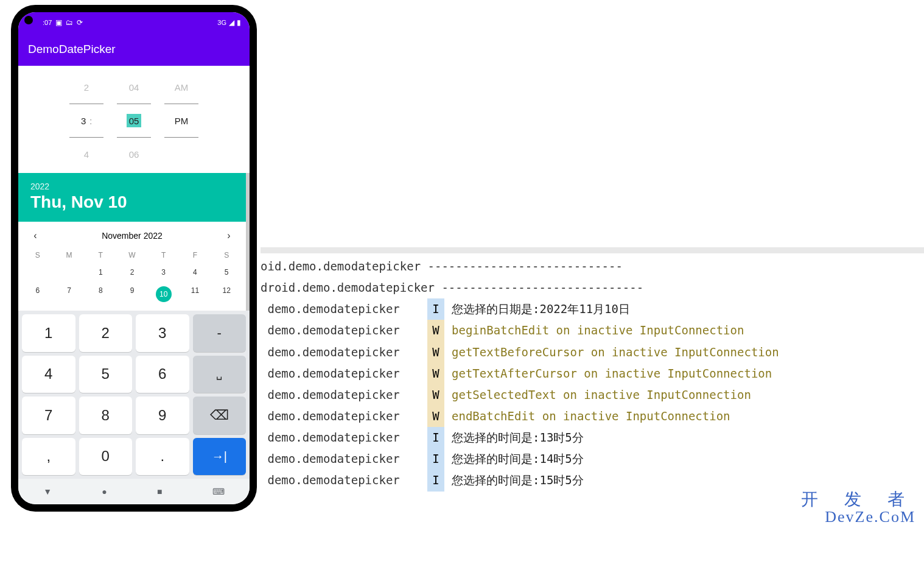 The width and height of the screenshot is (924, 564). I want to click on calendar-day: 11, so click(195, 294).